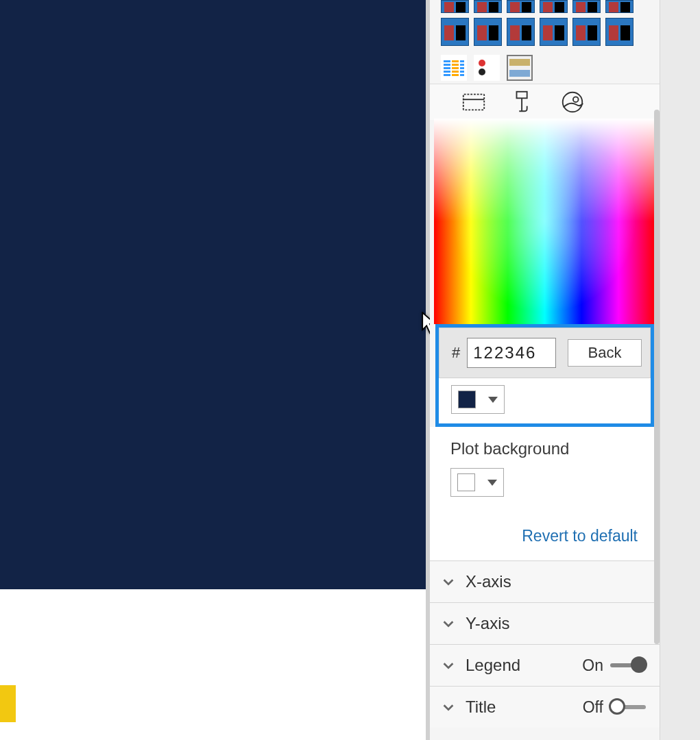  What do you see at coordinates (544, 25) in the screenshot?
I see `visualization-gallery` at bounding box center [544, 25].